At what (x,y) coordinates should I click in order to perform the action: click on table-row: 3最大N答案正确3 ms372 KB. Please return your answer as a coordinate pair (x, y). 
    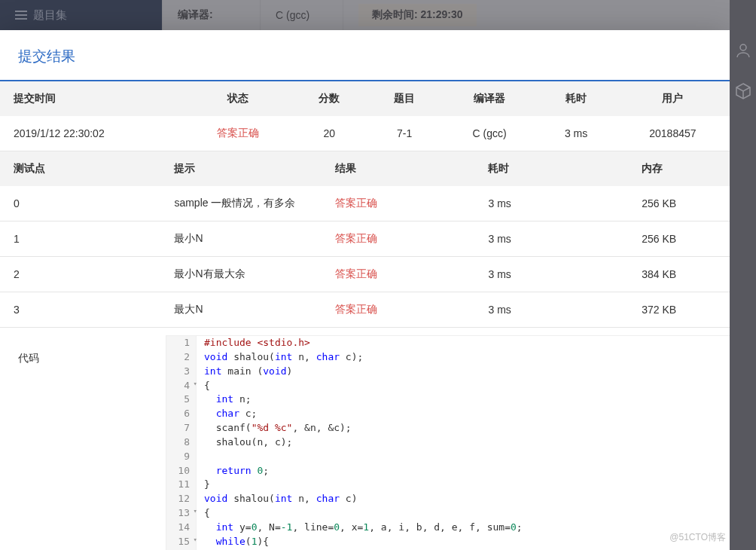
    Looking at the image, I should click on (365, 310).